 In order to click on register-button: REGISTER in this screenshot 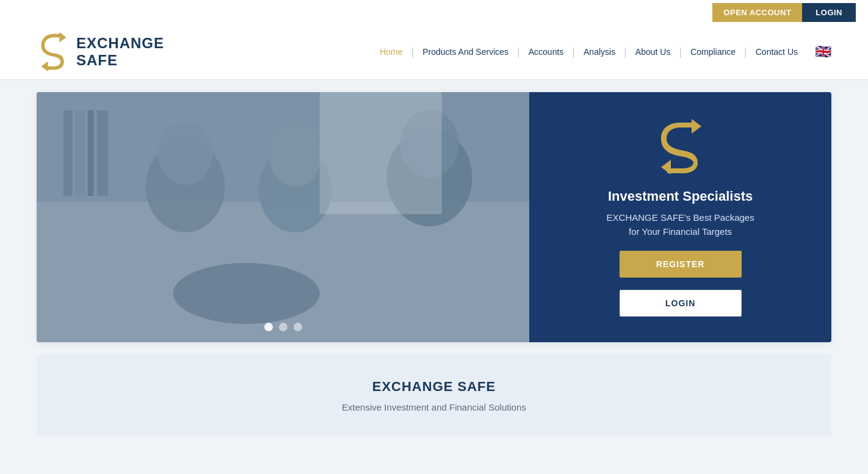, I will do `click(681, 264)`.